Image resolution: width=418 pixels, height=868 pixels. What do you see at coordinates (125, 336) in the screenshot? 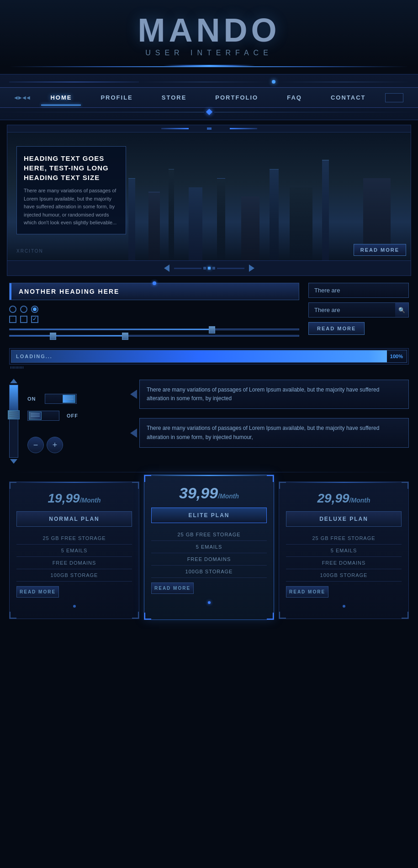
I see `slider-2-thumb-r` at bounding box center [125, 336].